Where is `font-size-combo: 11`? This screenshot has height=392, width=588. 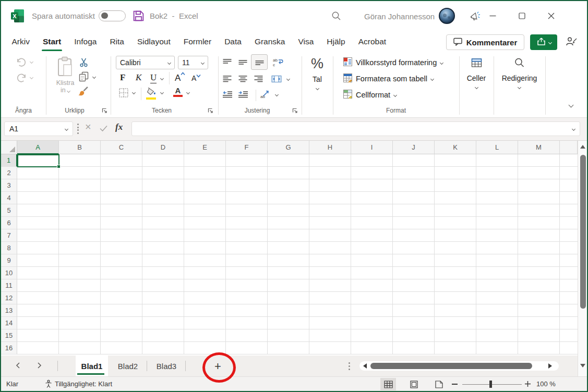 font-size-combo: 11 is located at coordinates (193, 63).